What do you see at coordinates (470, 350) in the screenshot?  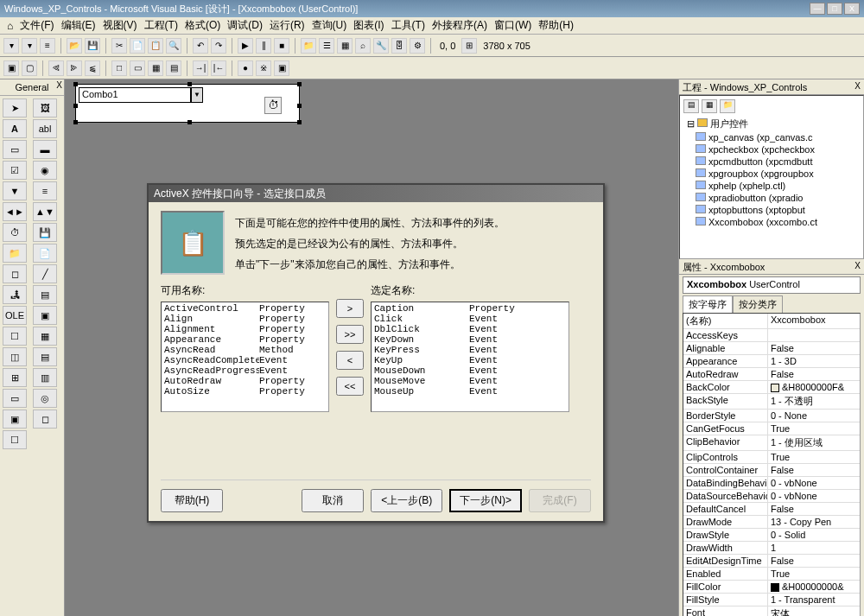 I see `list-item: KeyPressEvent` at bounding box center [470, 350].